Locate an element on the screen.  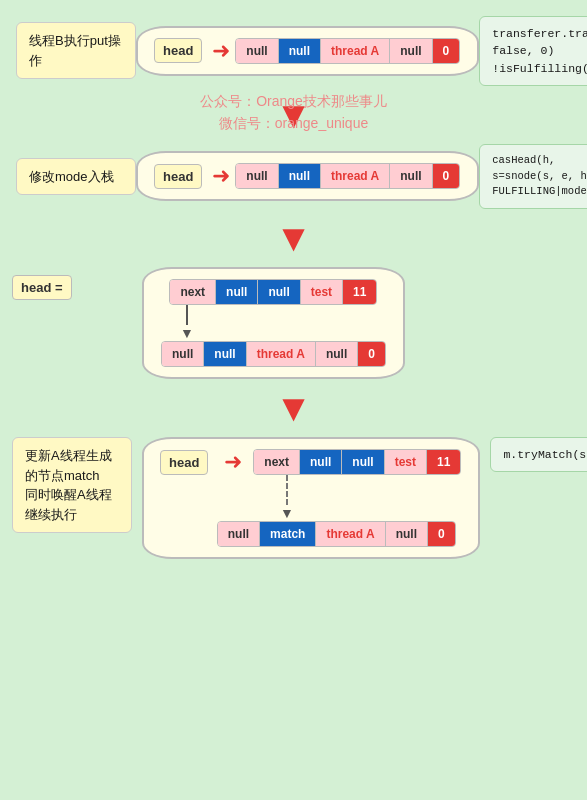
cell-4m-4: 11 is located at coordinates (444, 462).